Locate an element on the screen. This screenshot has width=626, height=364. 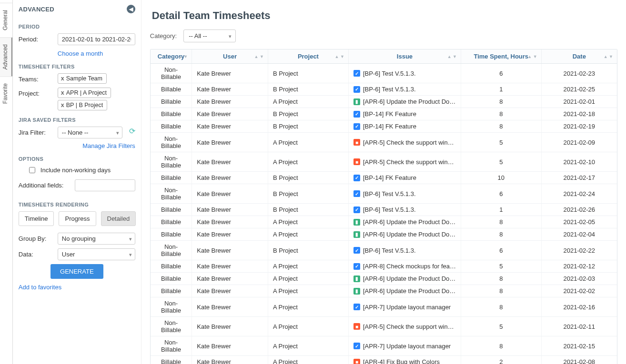
choose-month-link: Choose a month is located at coordinates (80, 53).